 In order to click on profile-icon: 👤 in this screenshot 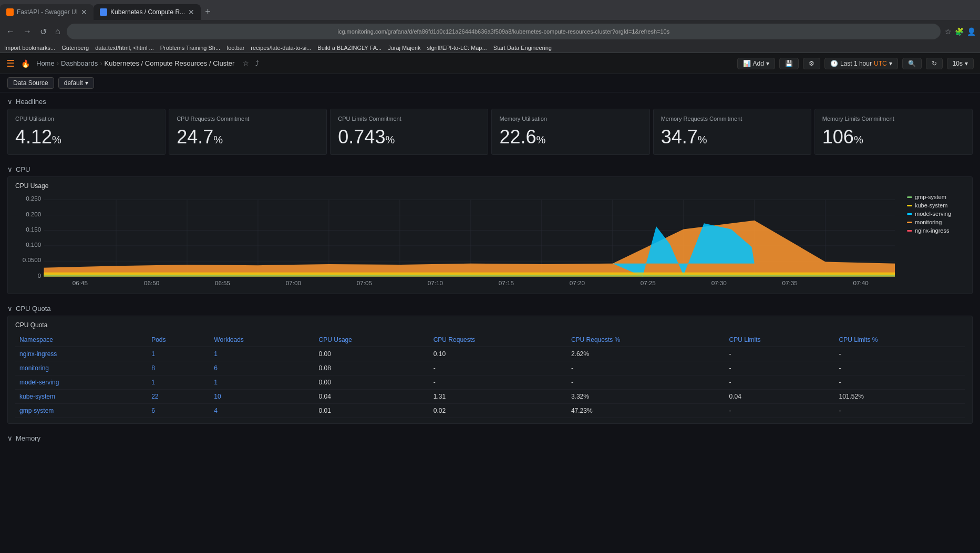, I will do `click(971, 32)`.